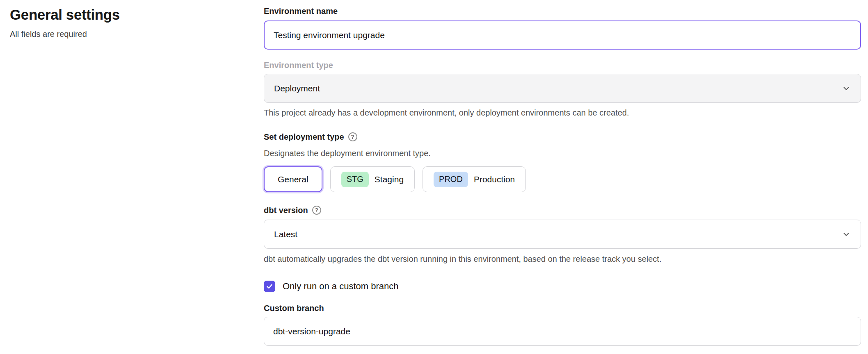 The width and height of the screenshot is (868, 354). What do you see at coordinates (372, 179) in the screenshot?
I see `deployment-type-staging-button: STG Staging` at bounding box center [372, 179].